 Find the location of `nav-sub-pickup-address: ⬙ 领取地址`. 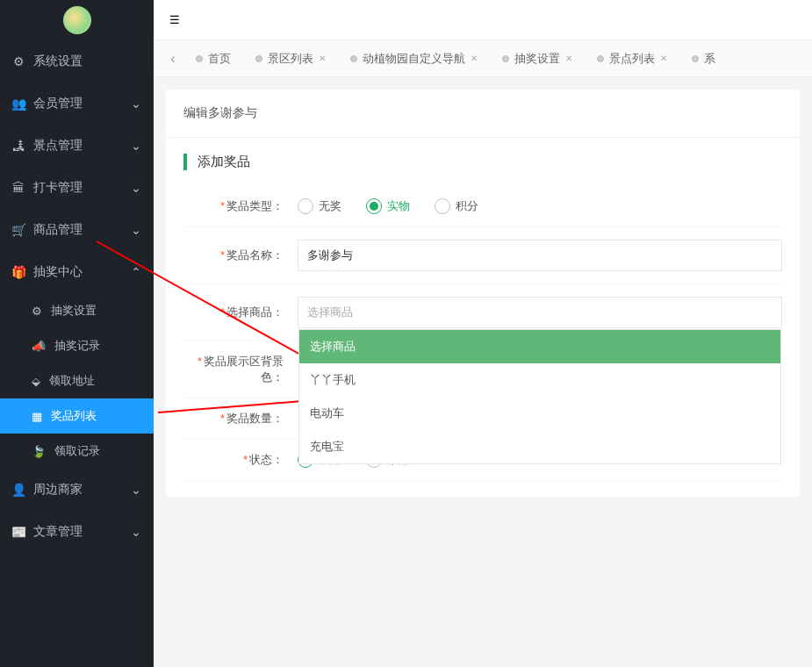

nav-sub-pickup-address: ⬙ 领取地址 is located at coordinates (77, 381).